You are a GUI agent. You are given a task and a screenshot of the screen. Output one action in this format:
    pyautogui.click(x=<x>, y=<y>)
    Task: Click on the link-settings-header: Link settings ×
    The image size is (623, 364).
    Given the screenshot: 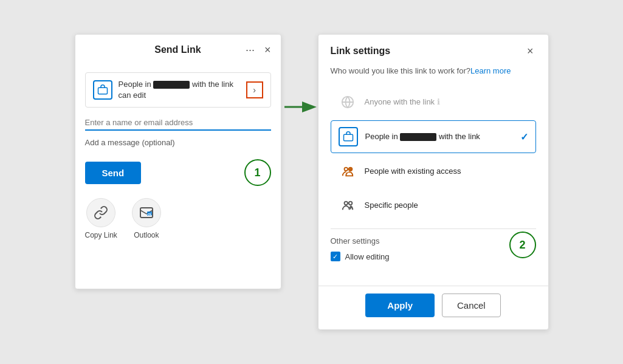 What is the action you would take?
    pyautogui.click(x=433, y=50)
    